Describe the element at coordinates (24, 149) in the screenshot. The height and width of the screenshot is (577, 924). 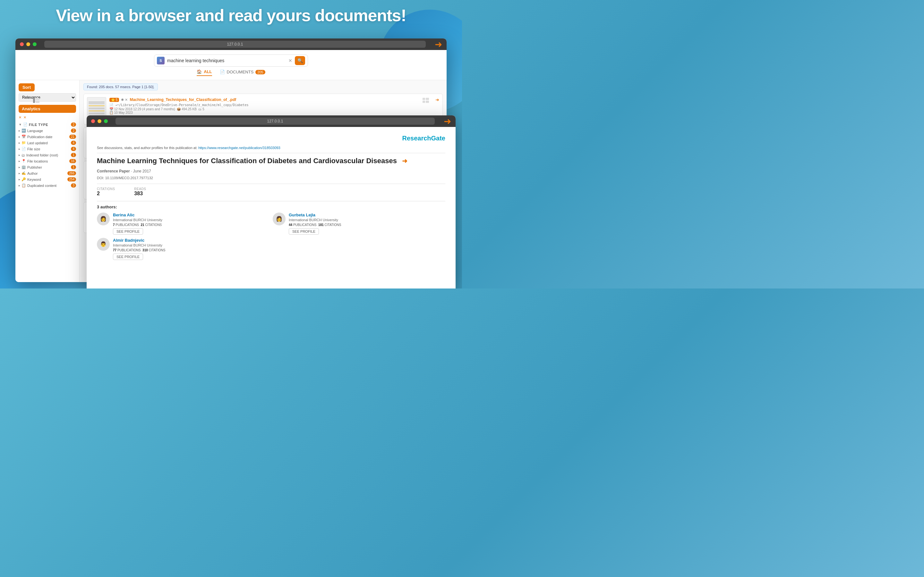
I see `filter-filesize-icon: 📄` at that location.